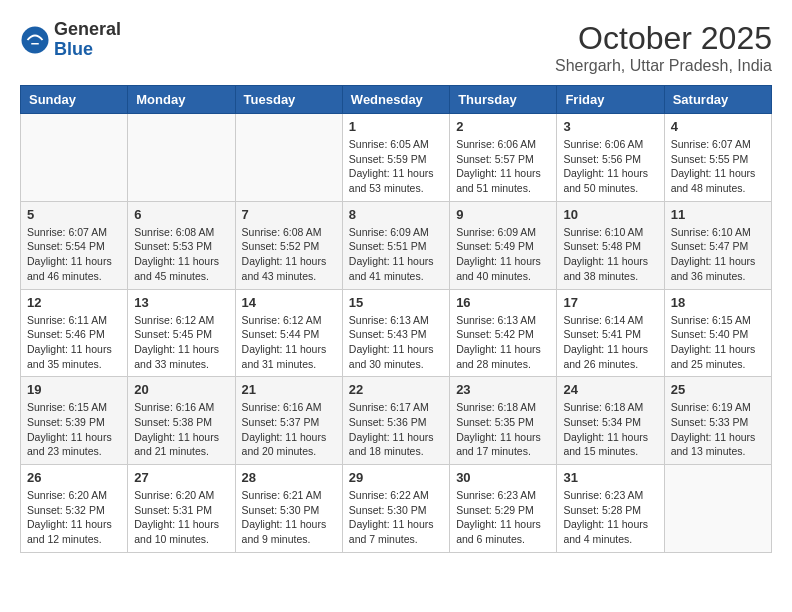  I want to click on weekday-header-monday: Monday, so click(182, 100).